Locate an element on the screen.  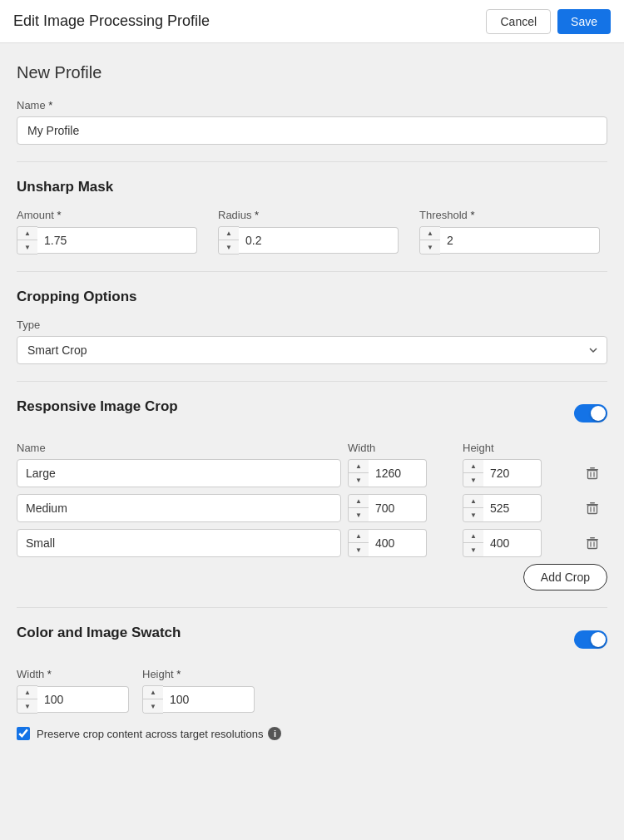
page-title: Edit Image Processing Profile is located at coordinates (111, 22).